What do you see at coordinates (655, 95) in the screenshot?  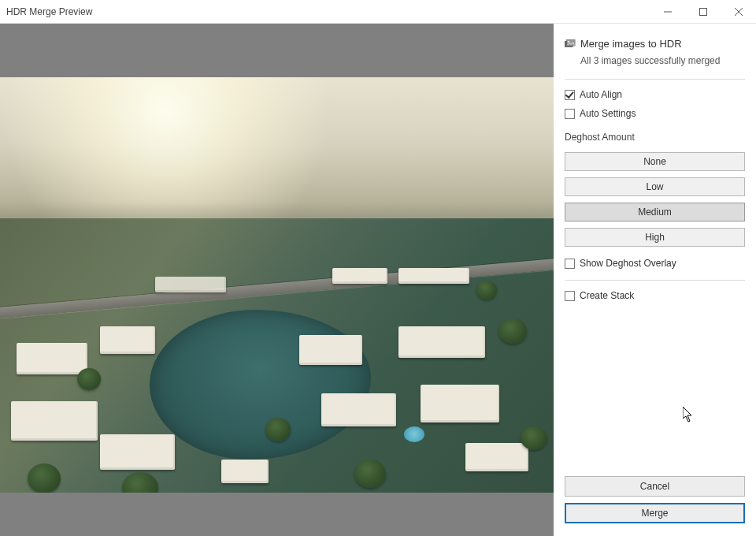 I see `auto-align-checkbox: Auto Align` at bounding box center [655, 95].